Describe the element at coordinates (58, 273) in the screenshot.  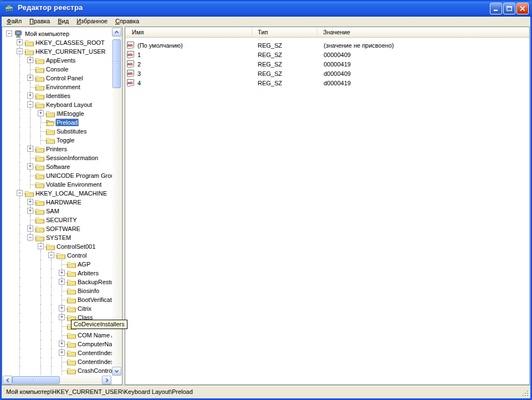
I see `tree-item-arbiters: +Arbiters` at that location.